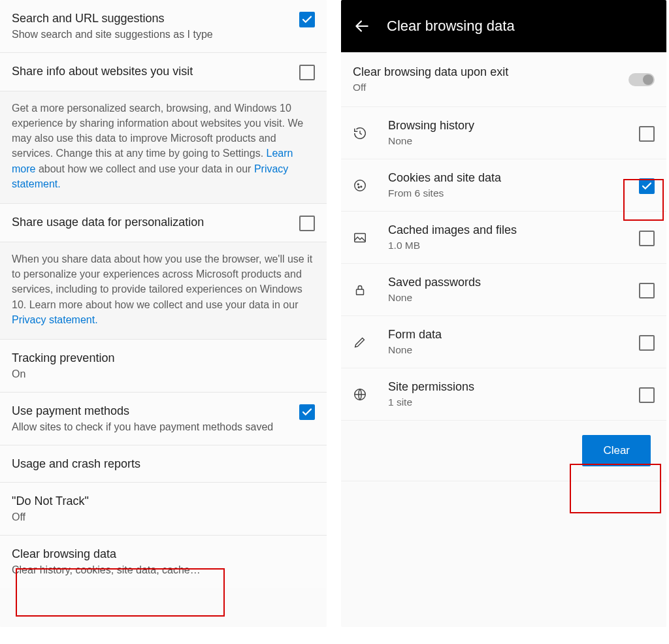  What do you see at coordinates (163, 464) in the screenshot?
I see `row-crash-reports: Usage and crash reports` at bounding box center [163, 464].